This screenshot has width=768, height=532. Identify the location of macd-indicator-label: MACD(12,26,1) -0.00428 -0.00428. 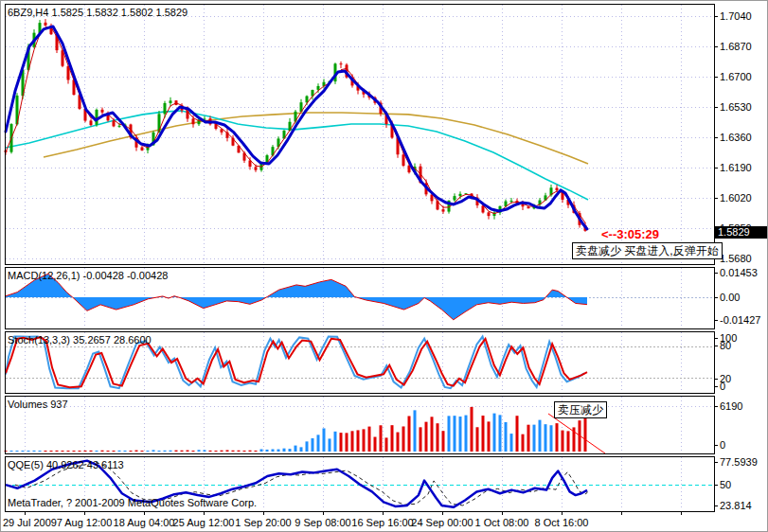
(87, 275).